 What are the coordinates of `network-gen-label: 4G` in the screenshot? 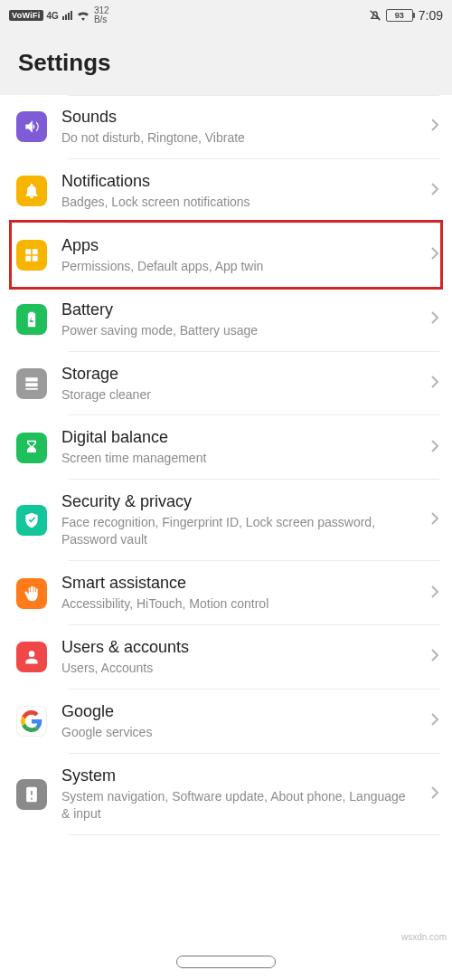 It's located at (52, 16).